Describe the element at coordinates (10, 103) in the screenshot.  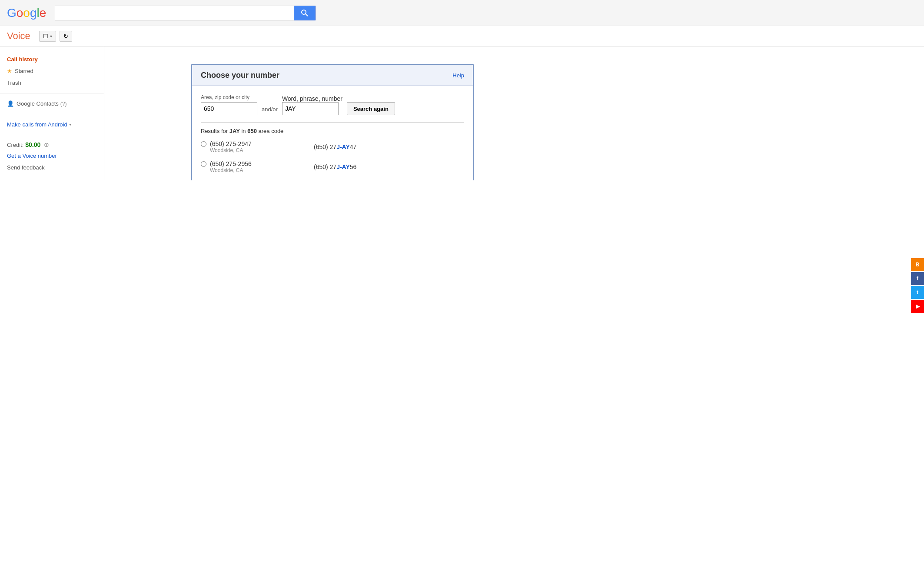
I see `person-icon: 👤` at that location.